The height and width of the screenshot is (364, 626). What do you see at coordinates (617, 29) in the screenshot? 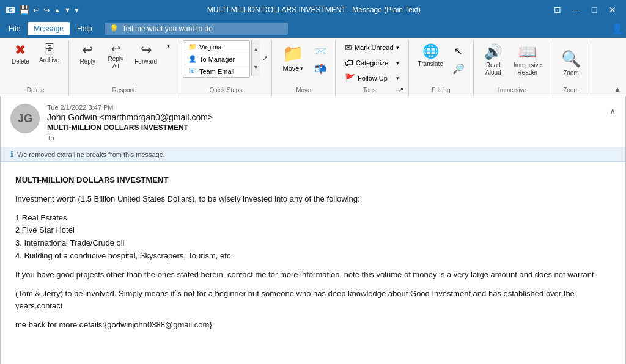
I see `people-icon: 👤` at bounding box center [617, 29].